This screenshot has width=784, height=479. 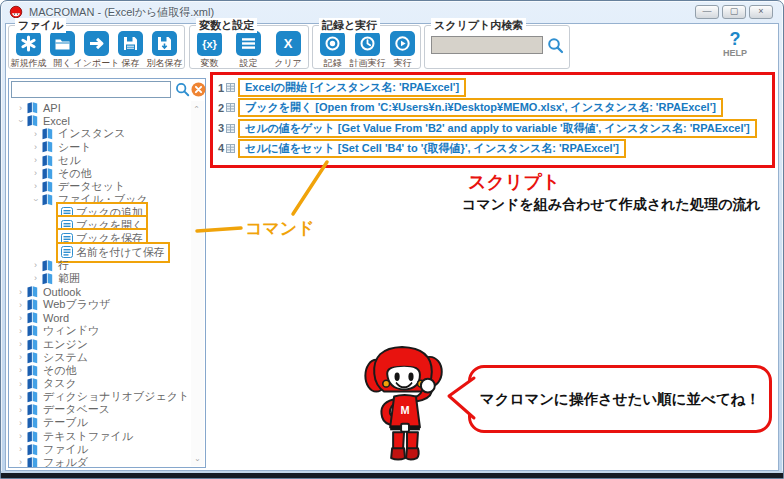 I want to click on tree-item: ›データセット, so click(x=100, y=186).